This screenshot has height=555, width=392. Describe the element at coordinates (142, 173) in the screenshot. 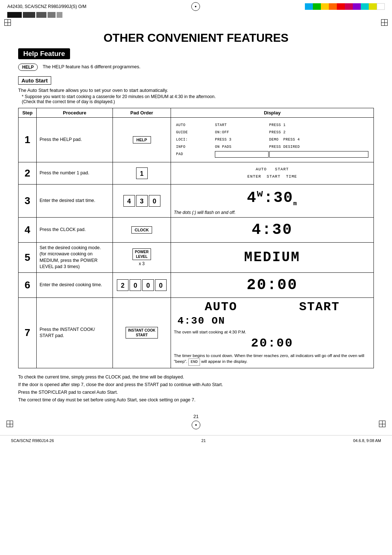

I see `pad-number-1: 1` at that location.